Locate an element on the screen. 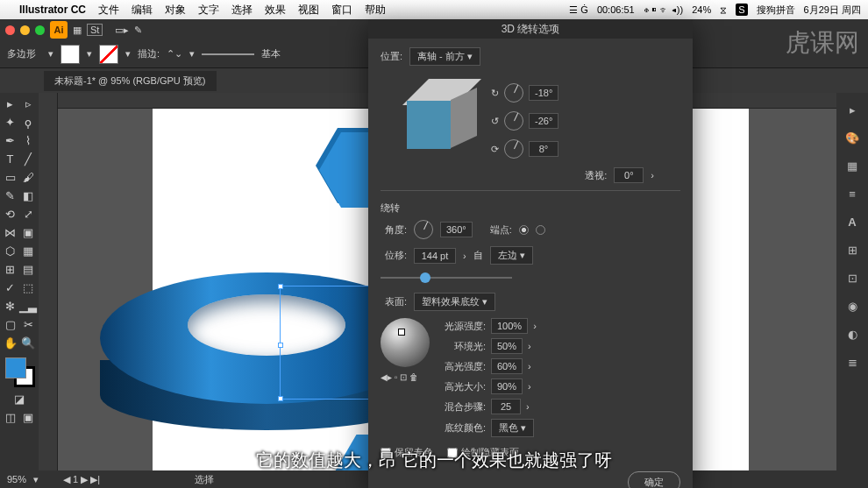 The height and width of the screenshot is (488, 868). rot-z-dial is located at coordinates (514, 149).